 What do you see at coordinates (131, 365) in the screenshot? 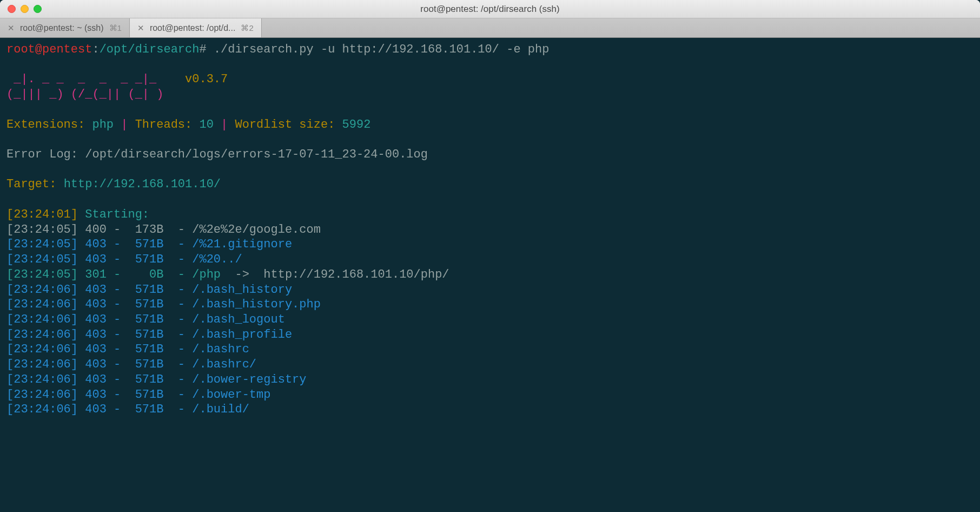
I see `result-row: [23:24:06] 403 - 571B - /.bashrc/` at bounding box center [131, 365].